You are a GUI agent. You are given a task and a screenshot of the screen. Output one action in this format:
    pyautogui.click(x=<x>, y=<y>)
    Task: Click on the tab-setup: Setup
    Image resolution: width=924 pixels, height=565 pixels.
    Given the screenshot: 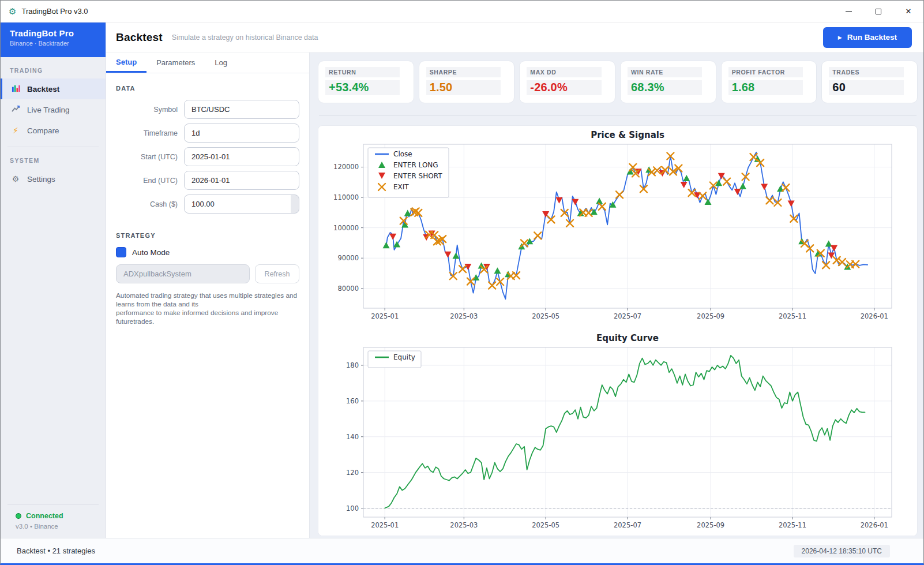 What is the action you would take?
    pyautogui.click(x=126, y=62)
    